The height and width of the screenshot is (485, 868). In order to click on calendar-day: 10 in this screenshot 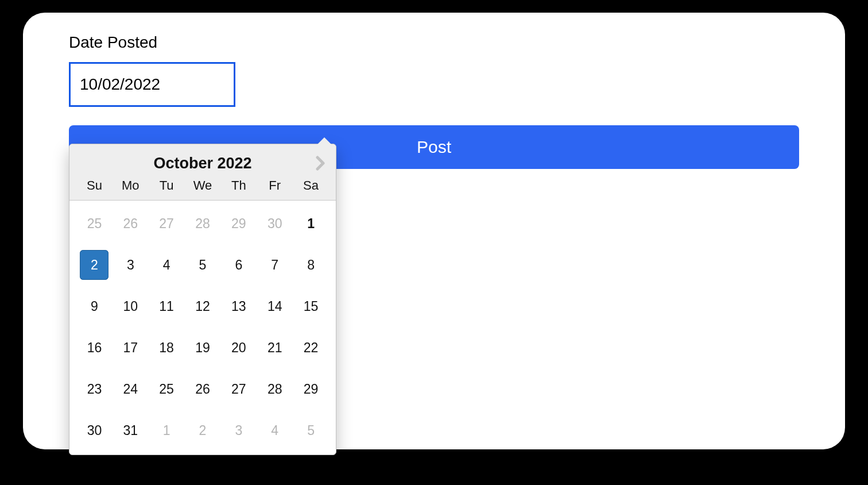, I will do `click(131, 306)`.